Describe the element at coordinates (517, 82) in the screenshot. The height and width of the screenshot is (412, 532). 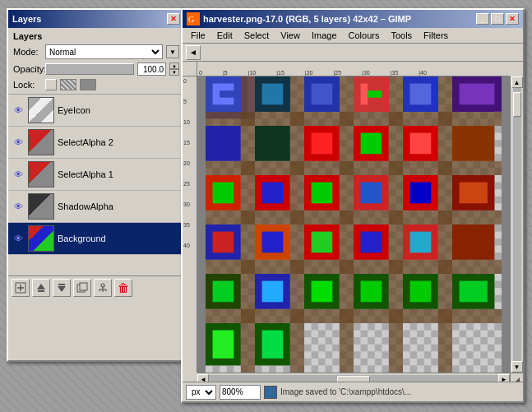
I see `scroll-up-button: ▲` at that location.